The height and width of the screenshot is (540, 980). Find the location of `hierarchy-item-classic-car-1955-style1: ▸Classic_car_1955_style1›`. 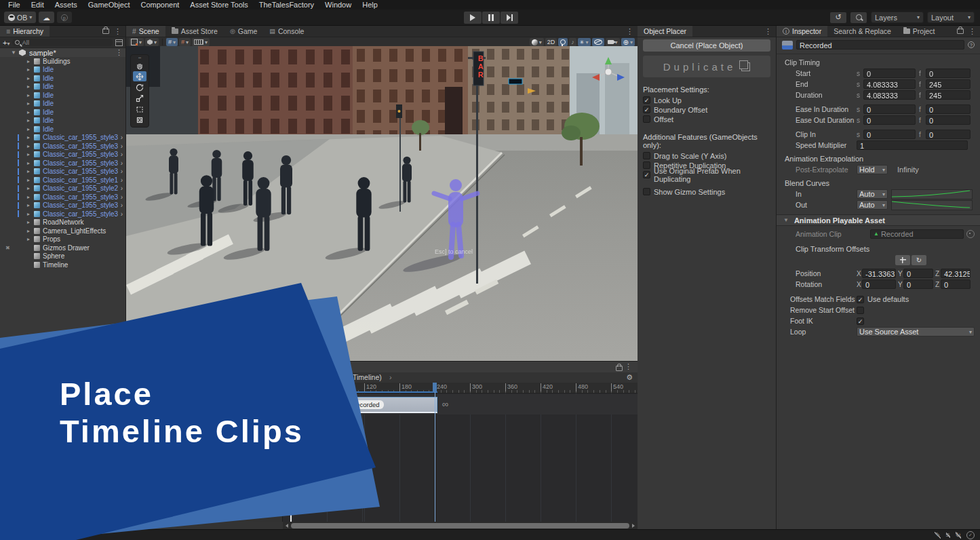

hierarchy-item-classic-car-1955-style1: ▸Classic_car_1955_style1› is located at coordinates (62, 180).